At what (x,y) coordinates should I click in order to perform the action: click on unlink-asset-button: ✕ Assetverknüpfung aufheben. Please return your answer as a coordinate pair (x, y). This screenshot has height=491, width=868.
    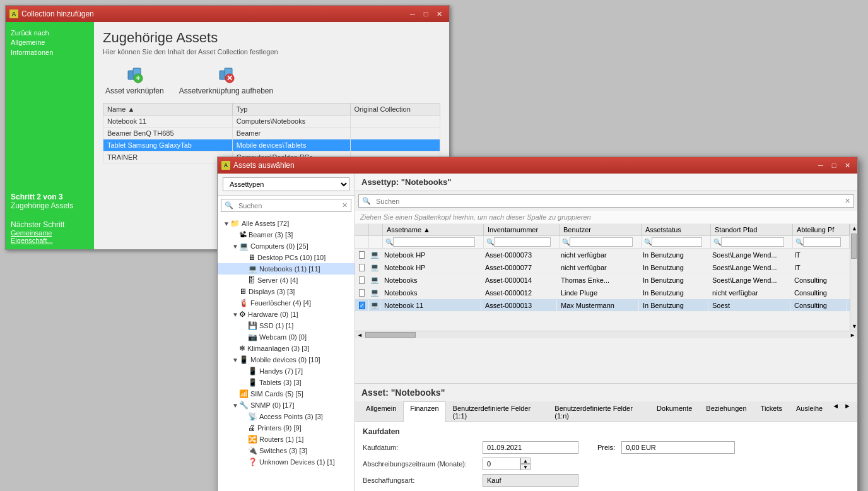
    Looking at the image, I should click on (226, 80).